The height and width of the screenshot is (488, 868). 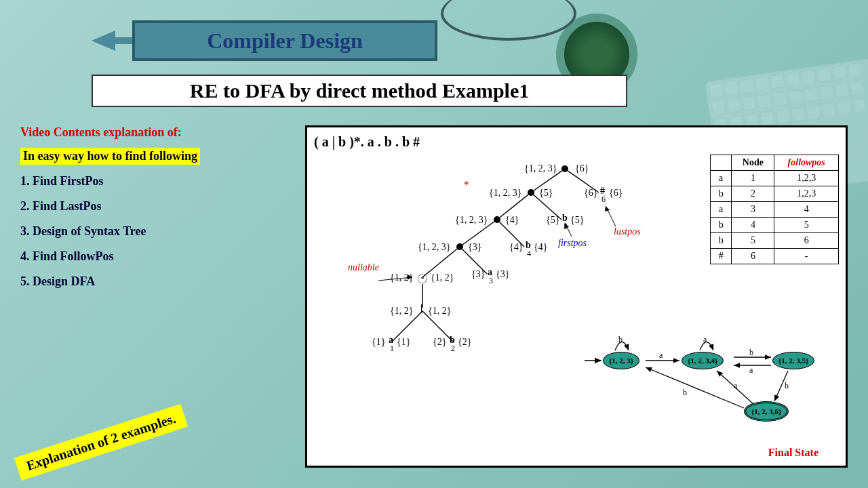 What do you see at coordinates (753, 210) in the screenshot?
I see `td: 3` at bounding box center [753, 210].